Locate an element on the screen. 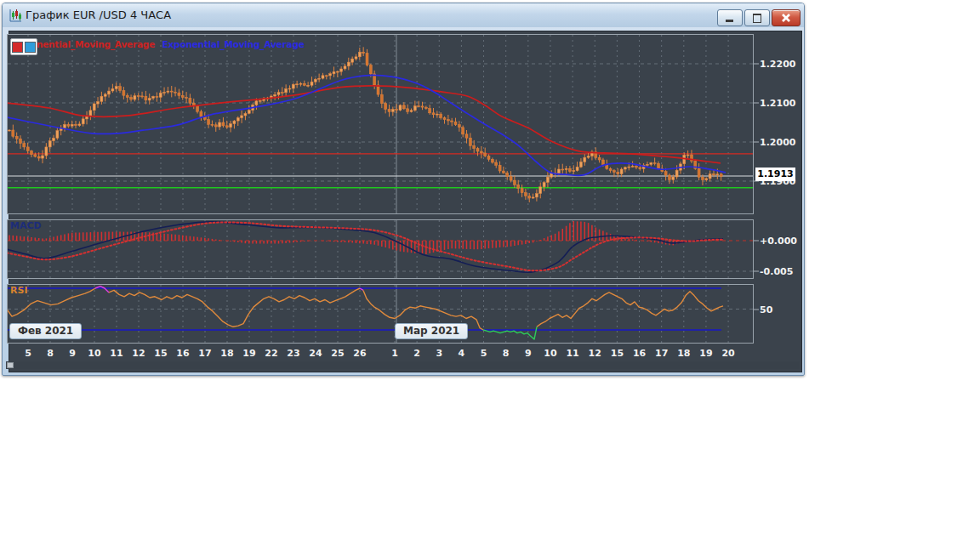 This screenshot has width=980, height=551. date-label: 22 is located at coordinates (271, 354).